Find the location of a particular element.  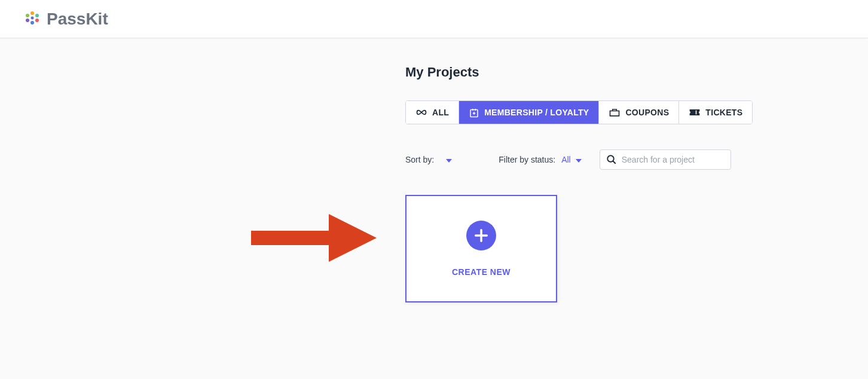

plus-icon is located at coordinates (481, 236).